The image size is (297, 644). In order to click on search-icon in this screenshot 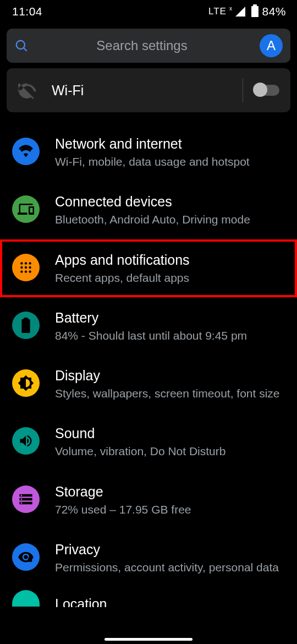, I will do `click(21, 46)`.